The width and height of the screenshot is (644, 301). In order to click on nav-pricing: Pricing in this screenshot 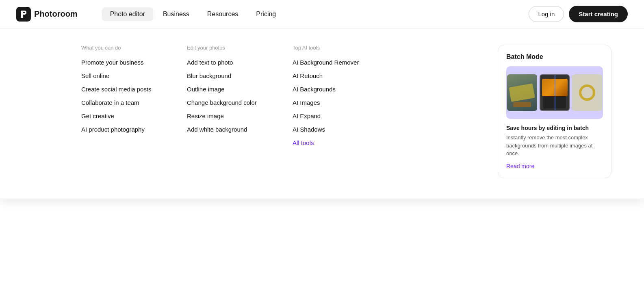, I will do `click(266, 14)`.